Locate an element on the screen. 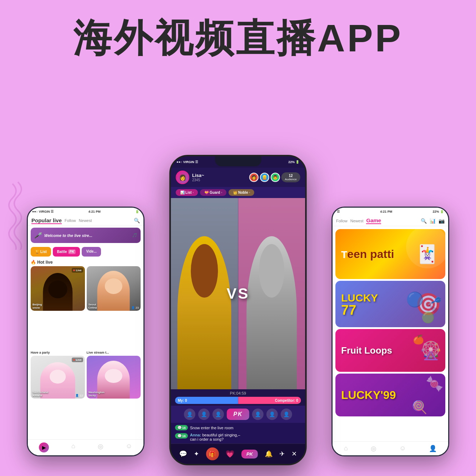  live-badge-2: Live is located at coordinates (77, 360).